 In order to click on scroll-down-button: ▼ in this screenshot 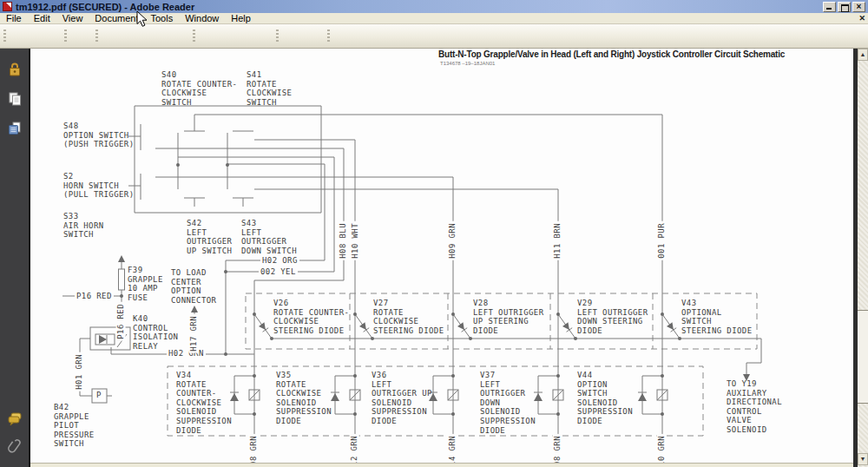, I will do `click(863, 459)`.